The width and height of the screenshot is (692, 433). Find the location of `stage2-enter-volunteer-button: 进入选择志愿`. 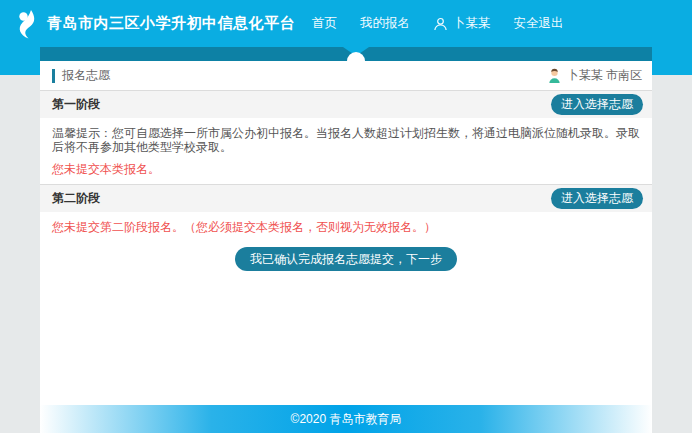

stage2-enter-volunteer-button: 进入选择志愿 is located at coordinates (597, 198).